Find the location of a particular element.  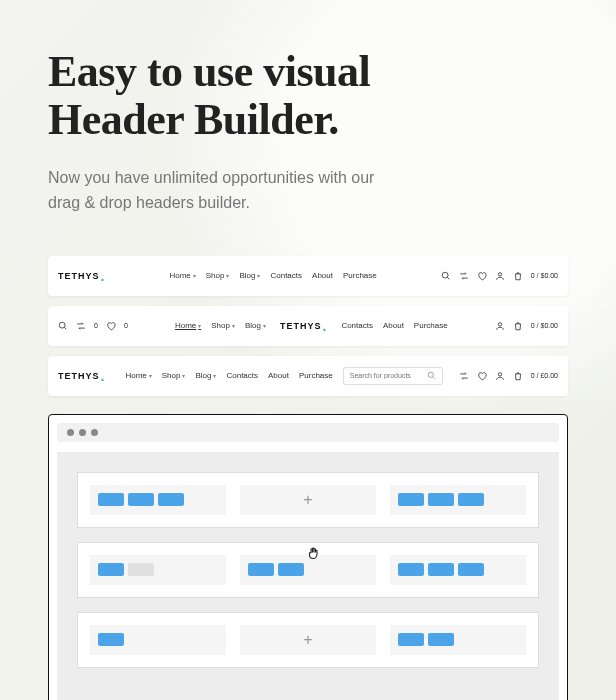

header-example-1: TETHYS. Home▾ Shop▾ Blog▾ Contacts About… is located at coordinates (308, 276).